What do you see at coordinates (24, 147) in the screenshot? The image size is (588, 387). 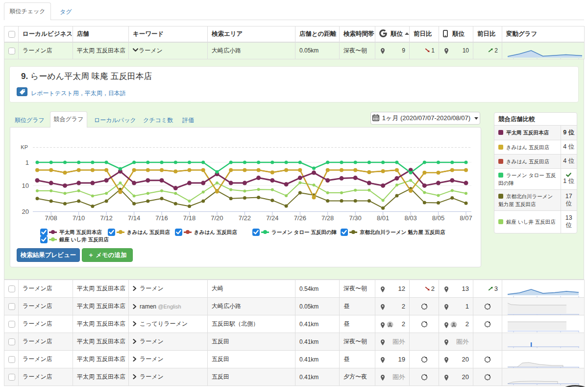 I see `svg-text: KP` at bounding box center [24, 147].